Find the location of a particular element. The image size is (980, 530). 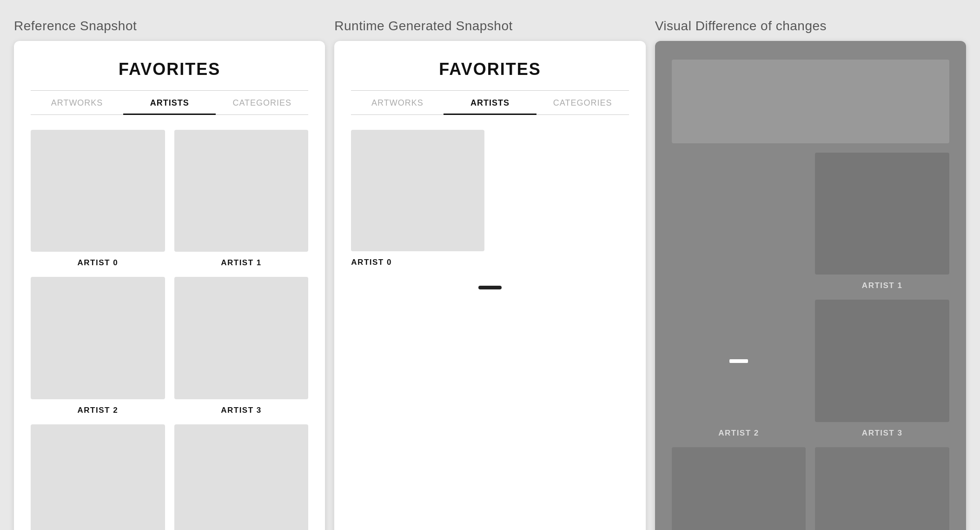

diff-header-area is located at coordinates (811, 101).